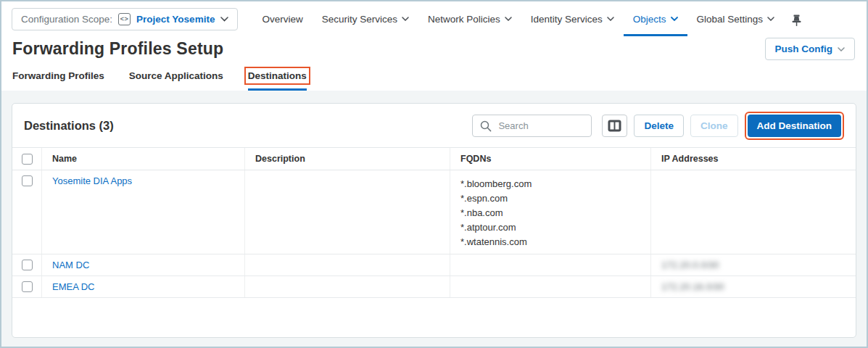 This screenshot has height=348, width=868. I want to click on name-cell: NAM DC, so click(144, 265).